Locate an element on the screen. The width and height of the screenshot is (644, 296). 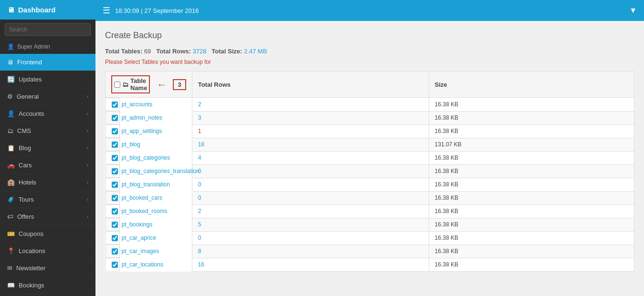
table-name-link: pt_admin_notes is located at coordinates (142, 118).